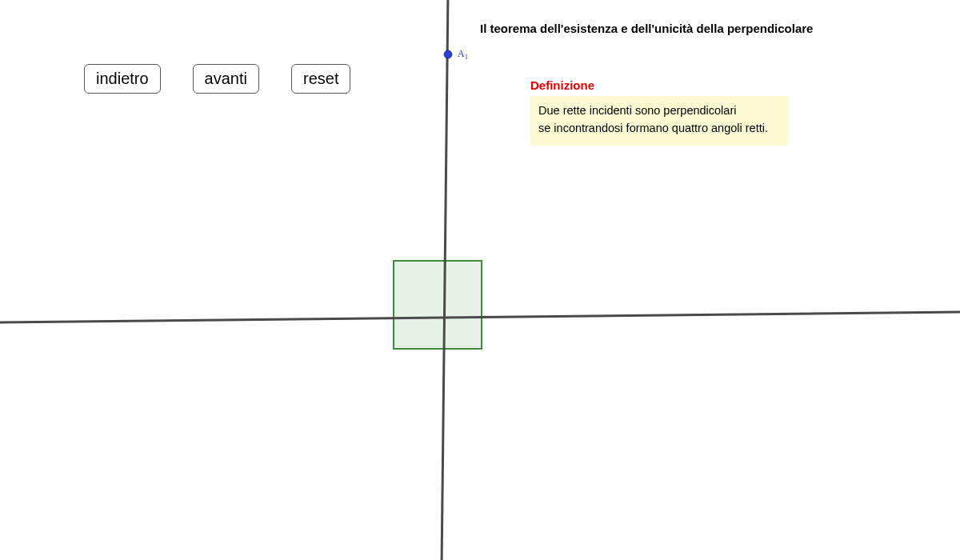  I want to click on definition-line-2: se incontrandosi formano quattro angoli …, so click(659, 129).